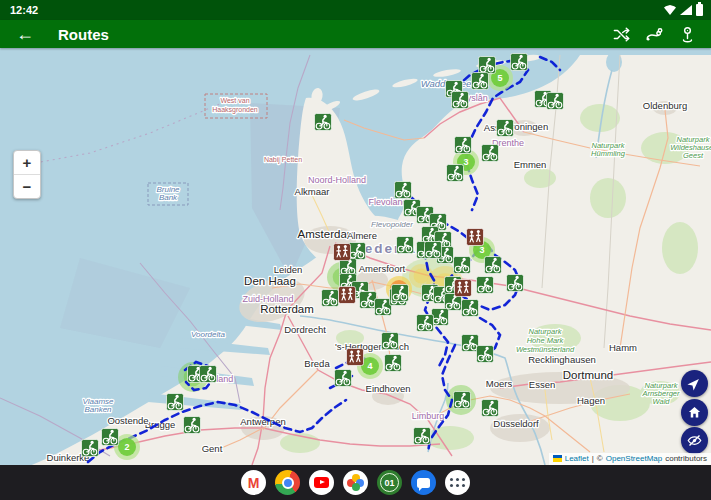  Describe the element at coordinates (688, 34) in the screenshot. I see `drop-pin-icon` at that location.